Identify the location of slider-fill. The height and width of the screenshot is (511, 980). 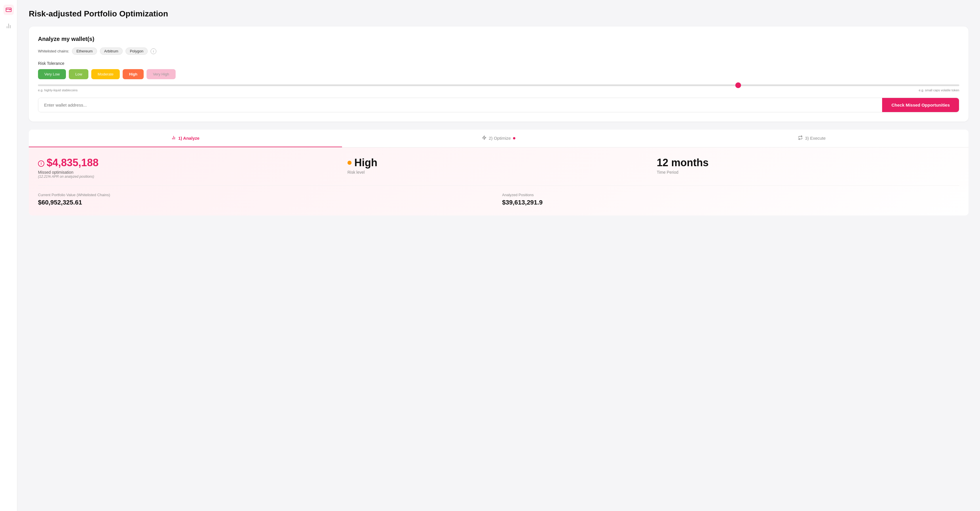
(388, 85).